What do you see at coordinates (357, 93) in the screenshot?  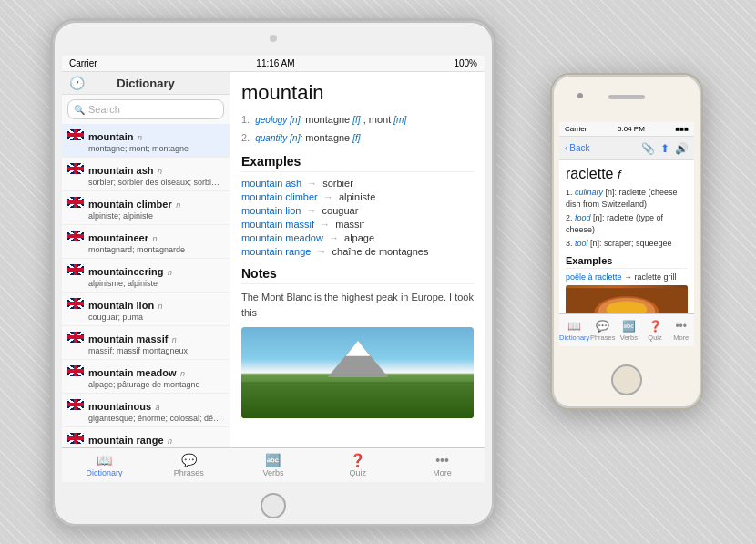 I see `definition-word-title: mountain` at bounding box center [357, 93].